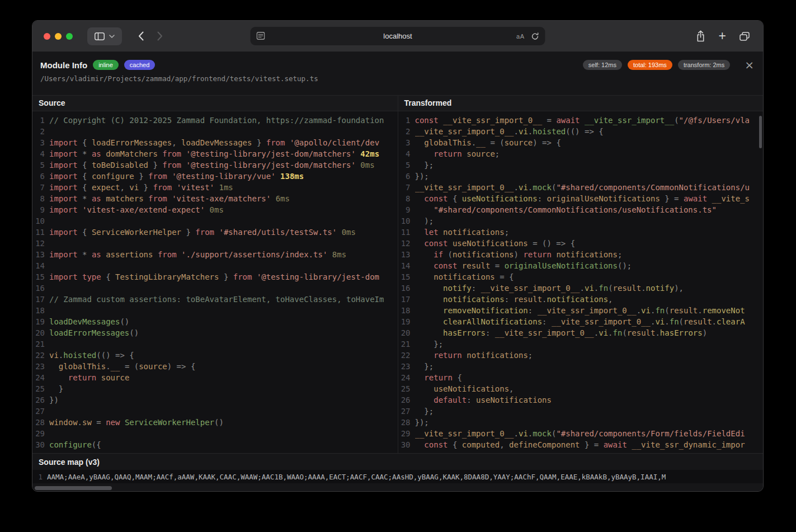 The height and width of the screenshot is (532, 796). Describe the element at coordinates (750, 65) in the screenshot. I see `close-module-button: ×` at that location.